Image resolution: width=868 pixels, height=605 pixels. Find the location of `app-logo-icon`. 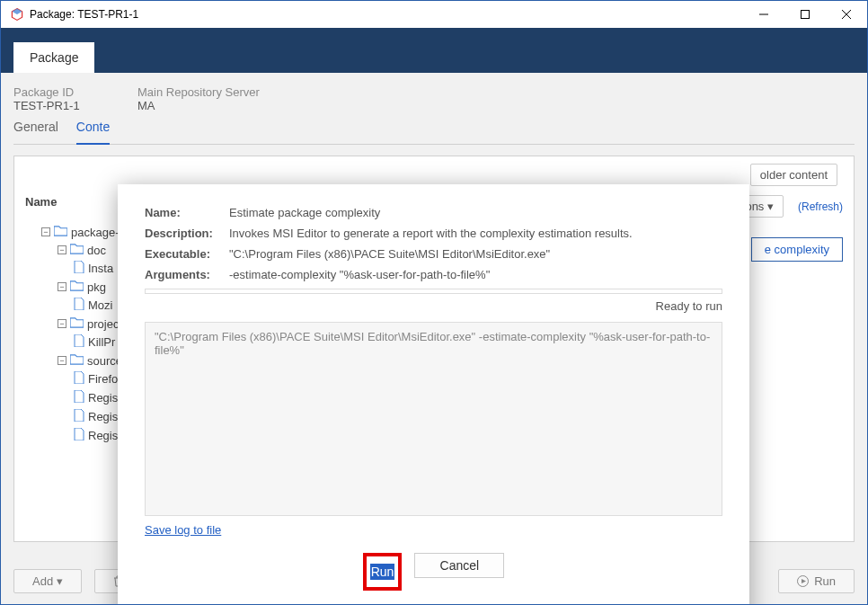

app-logo-icon is located at coordinates (17, 14).